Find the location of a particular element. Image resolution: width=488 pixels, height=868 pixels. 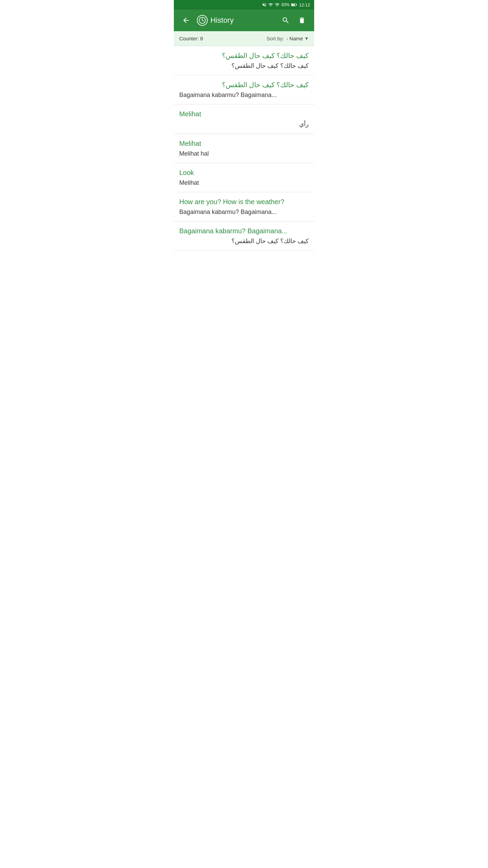

page-title: History is located at coordinates (222, 20).